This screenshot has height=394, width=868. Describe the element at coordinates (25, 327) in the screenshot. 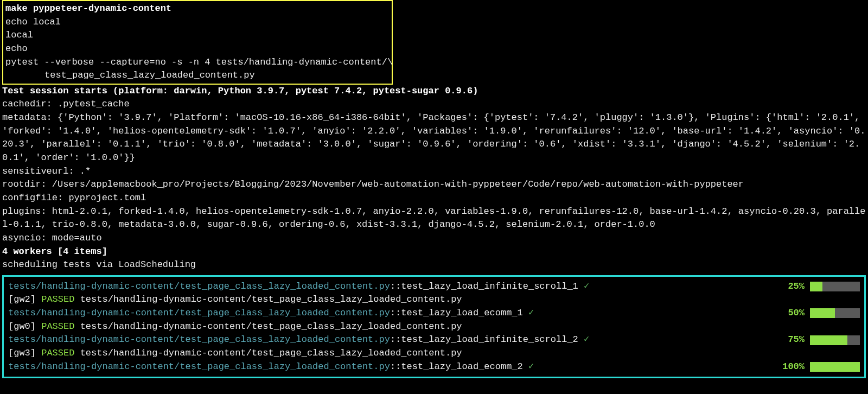

I see `worker-id: [gw0]` at that location.